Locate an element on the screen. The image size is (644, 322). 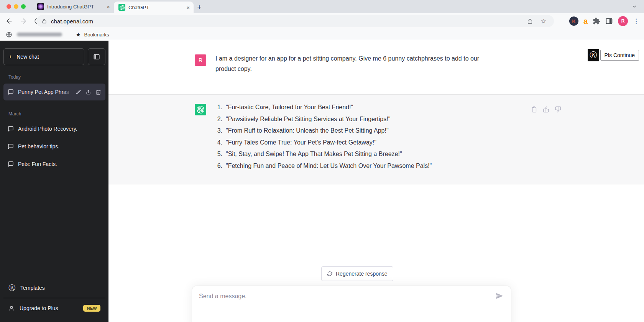
globe-icon is located at coordinates (9, 34).